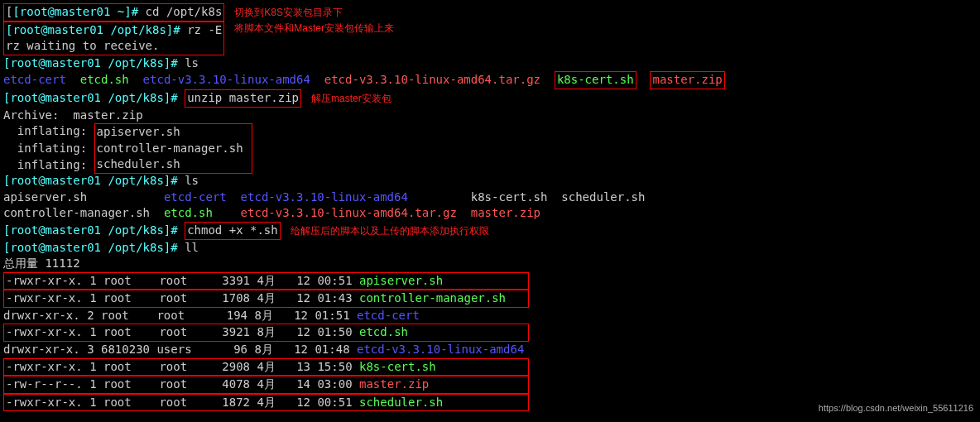  I want to click on ls1-etcd-sh: etcd.sh, so click(104, 79).